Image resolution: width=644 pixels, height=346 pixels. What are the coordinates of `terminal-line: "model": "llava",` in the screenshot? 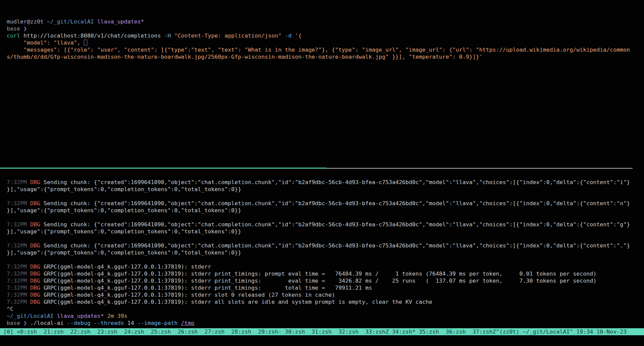 It's located at (325, 43).